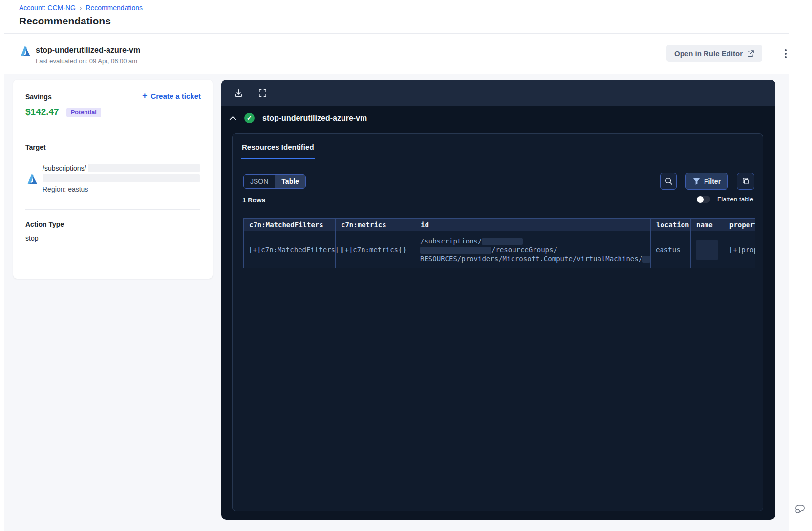 This screenshot has width=812, height=531. What do you see at coordinates (275, 181) in the screenshot?
I see `view-toggle: JSON Table` at bounding box center [275, 181].